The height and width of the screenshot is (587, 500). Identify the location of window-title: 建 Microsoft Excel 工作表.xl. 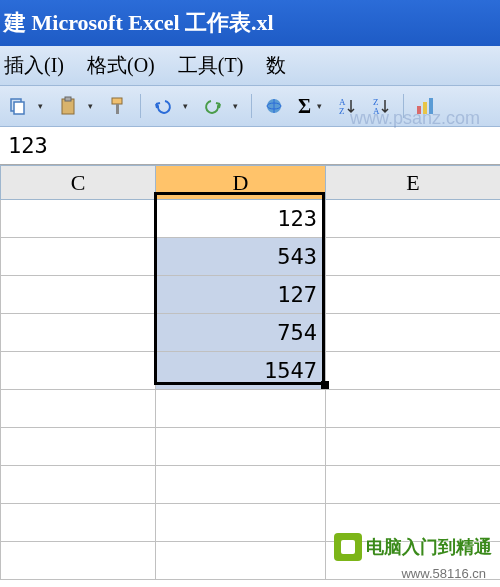
(139, 22).